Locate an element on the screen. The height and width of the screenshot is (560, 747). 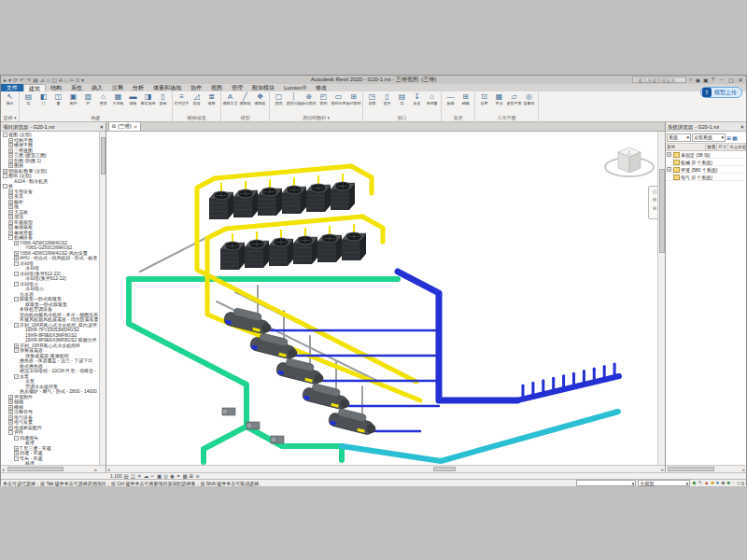
system-view-dropdown: 系统▾ is located at coordinates (679, 138).